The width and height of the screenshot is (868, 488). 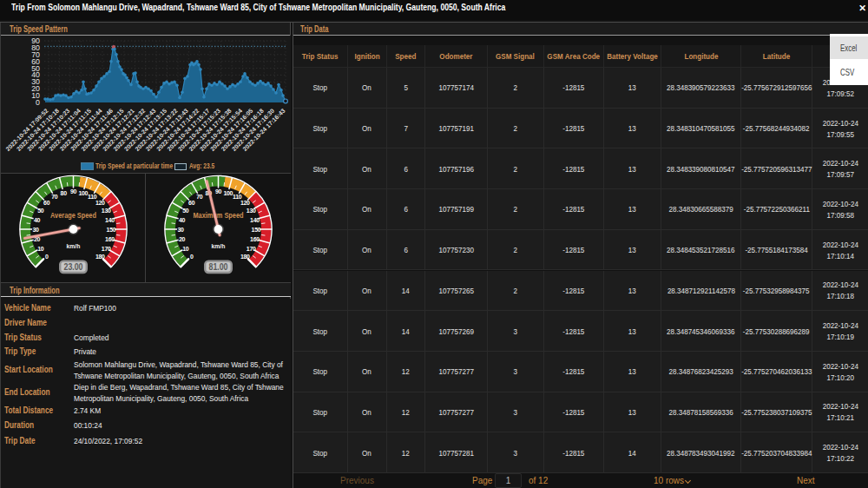 What do you see at coordinates (64, 193) in the screenshot?
I see `svg-text: 80` at bounding box center [64, 193].